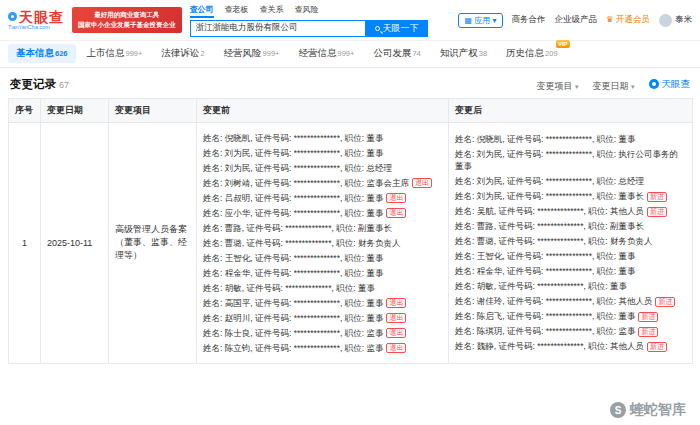  What do you see at coordinates (563, 44) in the screenshot?
I see `vip-badge: VIP` at bounding box center [563, 44].